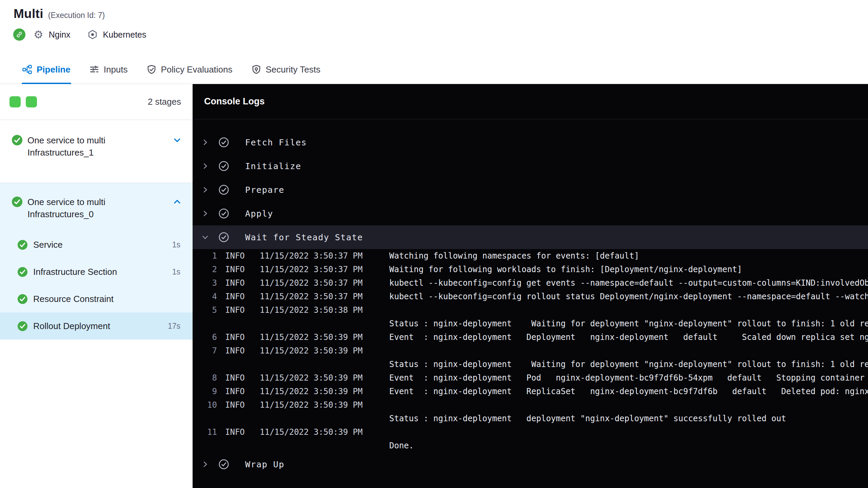 This screenshot has width=868, height=488. Describe the element at coordinates (530, 391) in the screenshot. I see `log-line: 9INFO11/15/2022 3:50:39 PMEvent : nginx-…` at that location.